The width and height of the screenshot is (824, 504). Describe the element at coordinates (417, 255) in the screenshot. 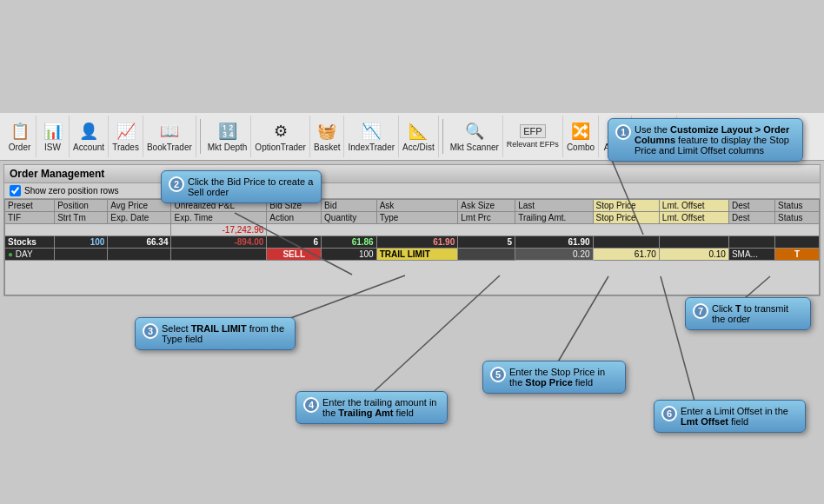

I see `day-type: TRAIL LIMIT` at that location.